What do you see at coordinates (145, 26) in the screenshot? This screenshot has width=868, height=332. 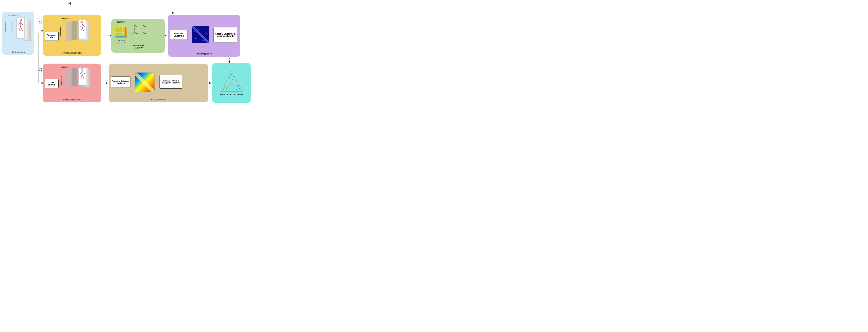 I see `matrix-x1n: x1,n` at bounding box center [145, 26].